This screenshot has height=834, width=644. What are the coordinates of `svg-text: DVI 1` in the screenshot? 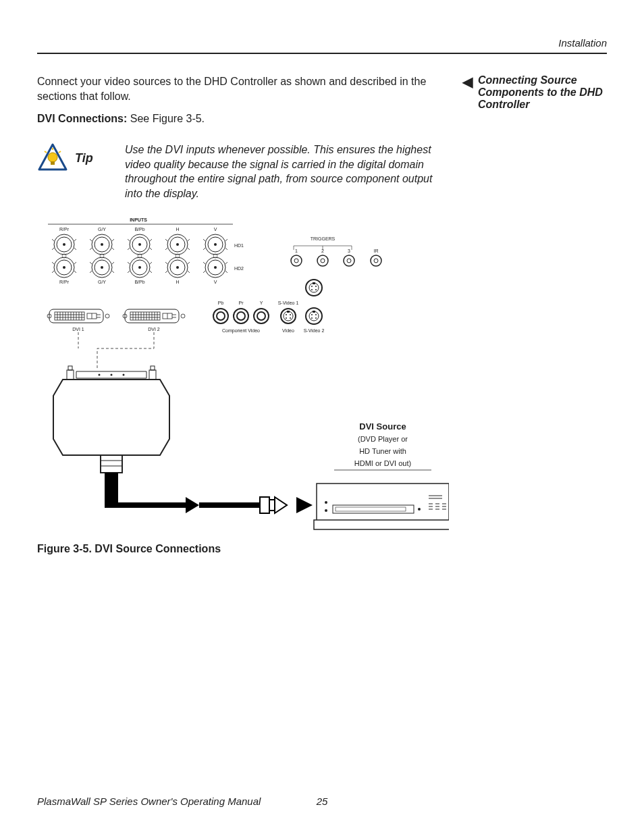 It's located at (78, 330).